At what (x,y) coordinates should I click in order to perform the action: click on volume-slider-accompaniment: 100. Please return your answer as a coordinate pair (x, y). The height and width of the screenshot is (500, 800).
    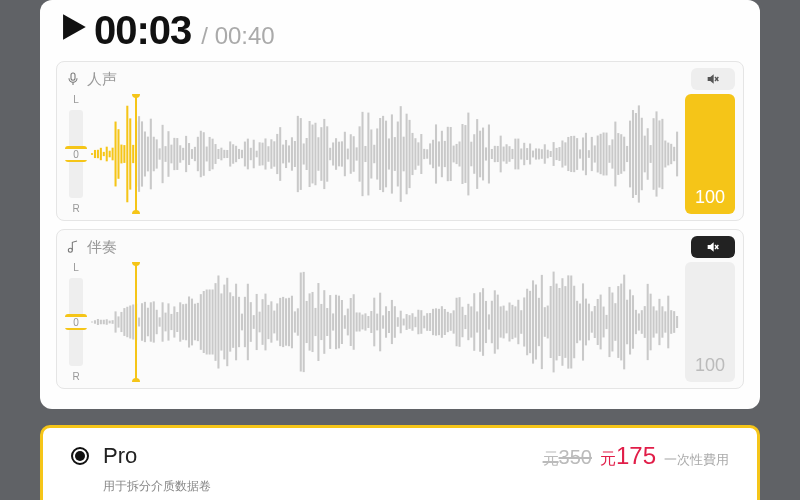
    Looking at the image, I should click on (710, 322).